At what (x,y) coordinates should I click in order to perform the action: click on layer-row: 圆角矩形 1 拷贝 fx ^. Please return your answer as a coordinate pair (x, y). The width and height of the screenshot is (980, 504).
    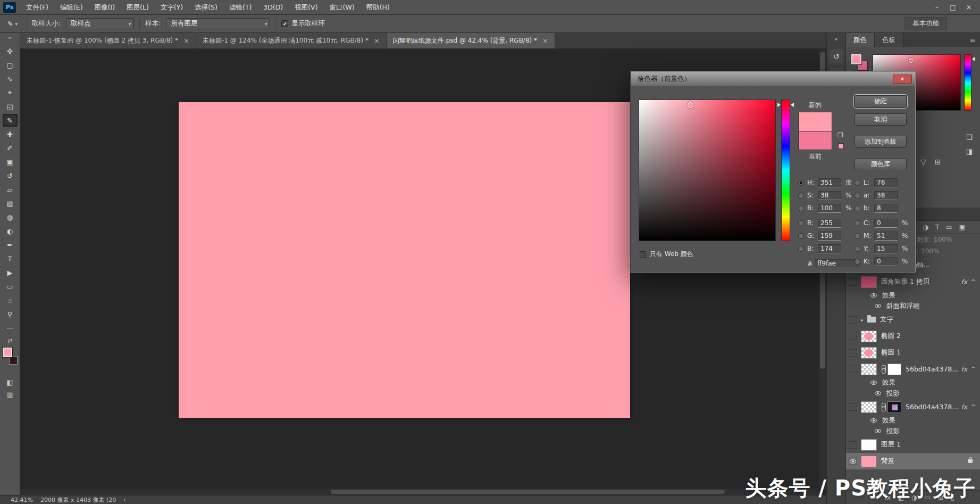
    Looking at the image, I should click on (913, 282).